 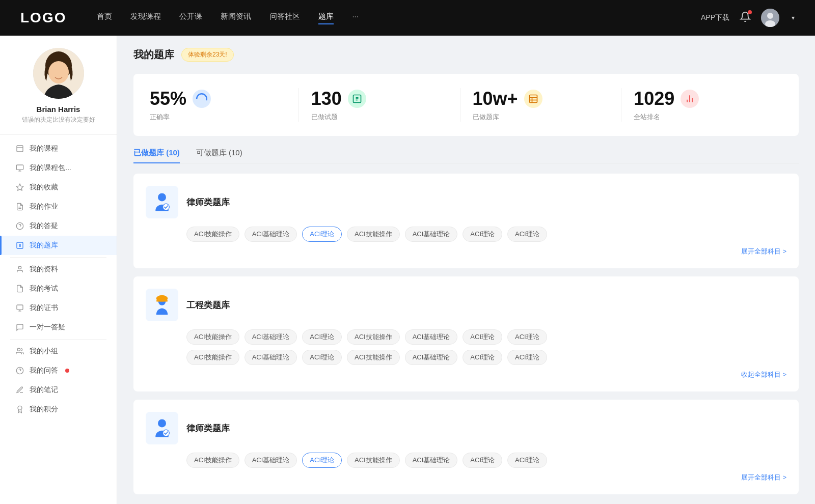 What do you see at coordinates (482, 460) in the screenshot?
I see `tag-3-5: ACI理论` at bounding box center [482, 460].